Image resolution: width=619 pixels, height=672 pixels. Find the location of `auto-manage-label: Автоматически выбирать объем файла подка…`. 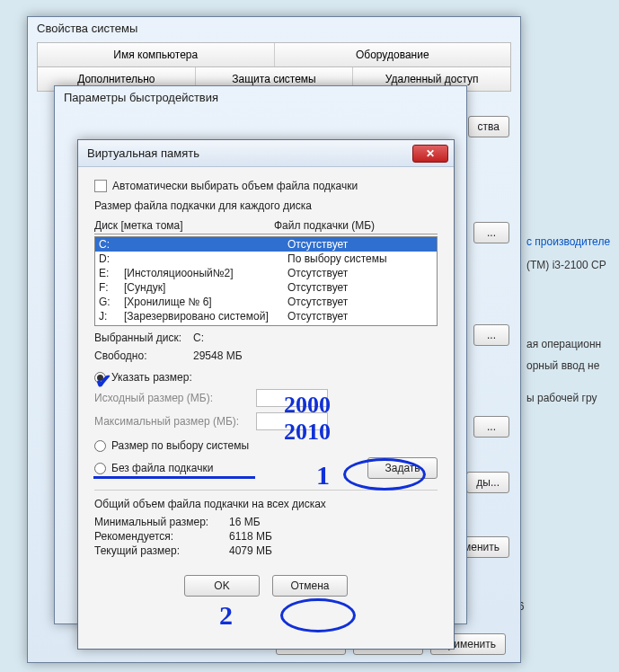

auto-manage-label: Автоматически выбирать объем файла подка… is located at coordinates (235, 186).